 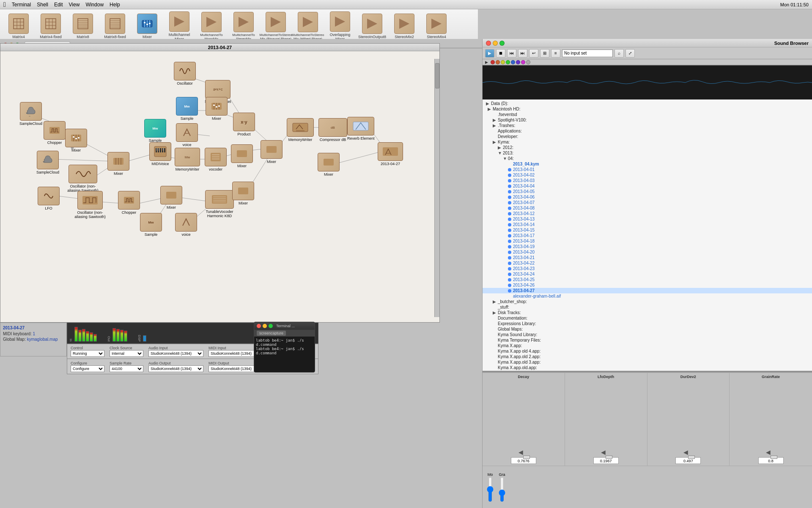 What do you see at coordinates (545, 53) in the screenshot?
I see `sb-grid-btn: ⊞` at bounding box center [545, 53].